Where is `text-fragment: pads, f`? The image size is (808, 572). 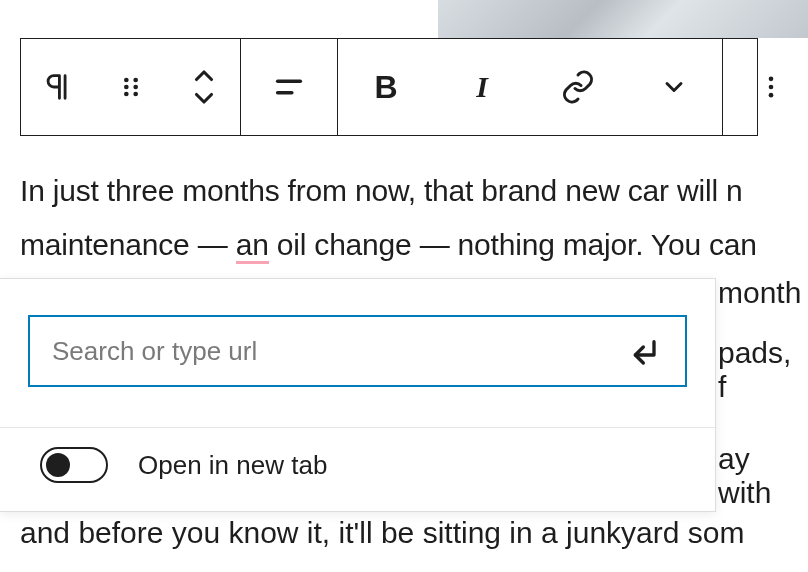 text-fragment: pads, f is located at coordinates (763, 370).